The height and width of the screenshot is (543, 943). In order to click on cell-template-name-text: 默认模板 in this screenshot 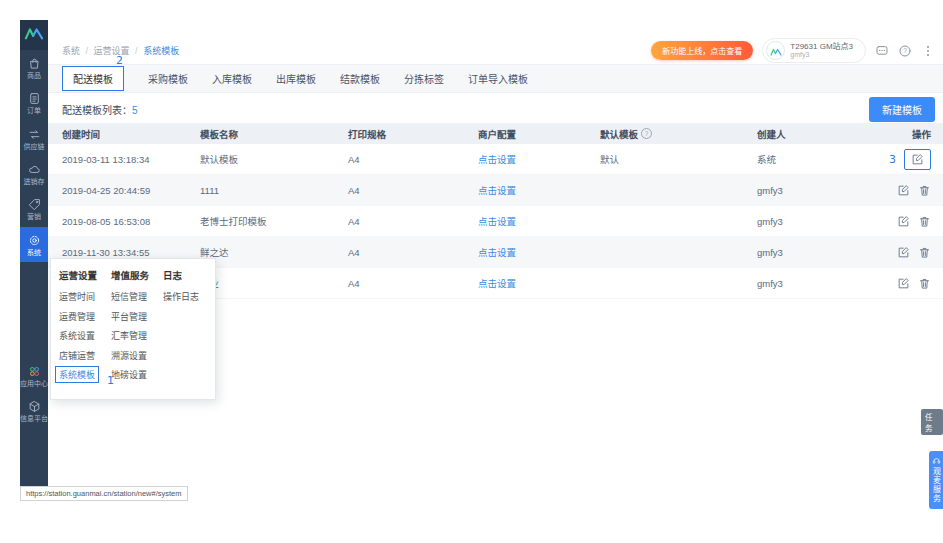, I will do `click(219, 159)`.